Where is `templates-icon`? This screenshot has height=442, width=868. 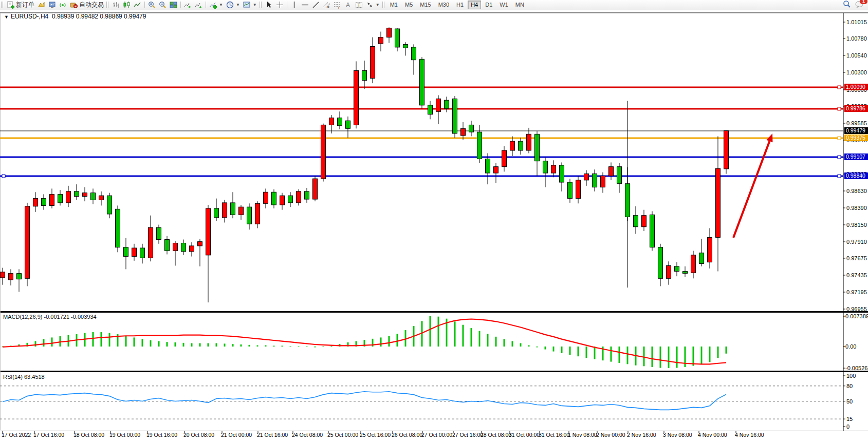
templates-icon is located at coordinates (247, 5).